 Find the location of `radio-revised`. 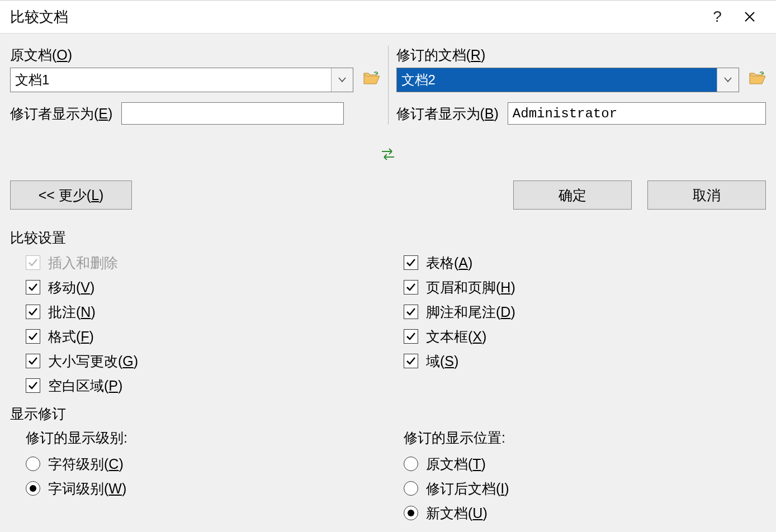

radio-revised is located at coordinates (411, 488).